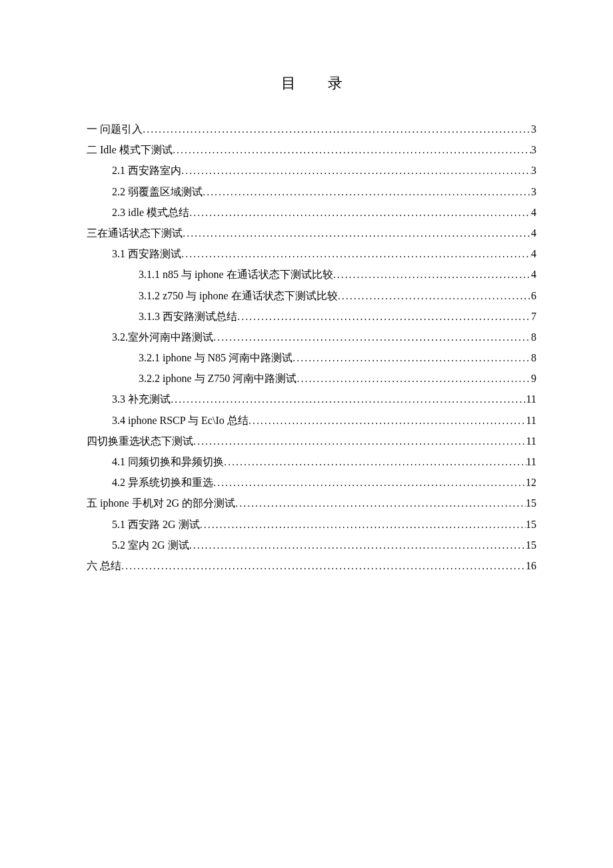  I want to click on toc-page-number: 9, so click(534, 379).